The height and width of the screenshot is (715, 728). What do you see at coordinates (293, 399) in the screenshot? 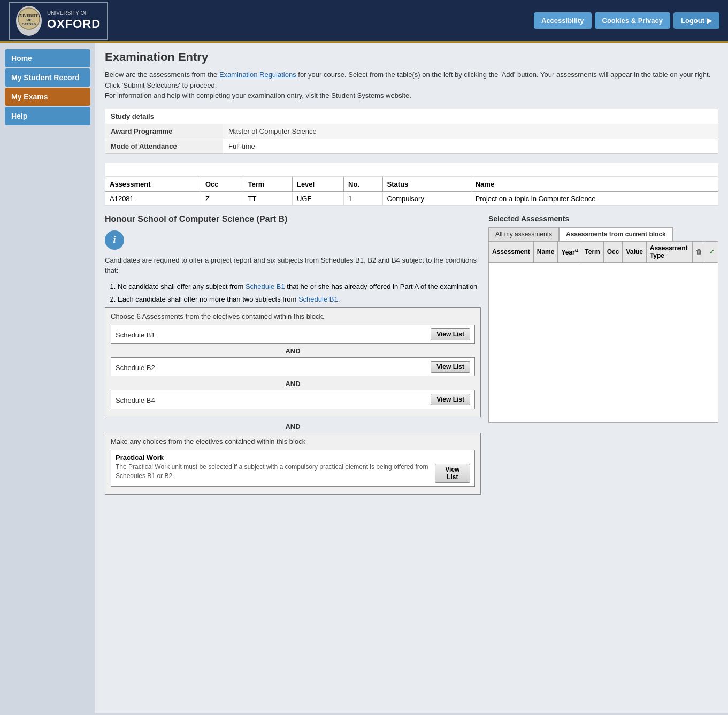
I see `schedule-b4-box: Schedule B4 View List` at bounding box center [293, 399].